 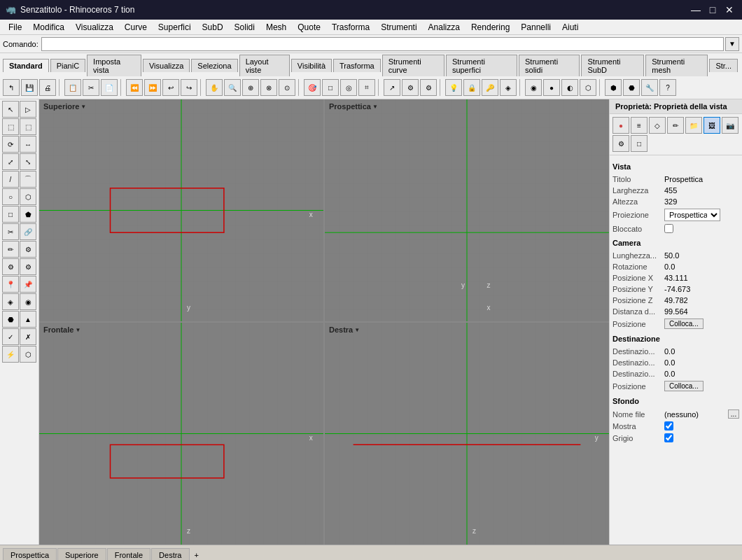 What do you see at coordinates (330, 88) in the screenshot?
I see `toolbar-btn-16: □` at bounding box center [330, 88].